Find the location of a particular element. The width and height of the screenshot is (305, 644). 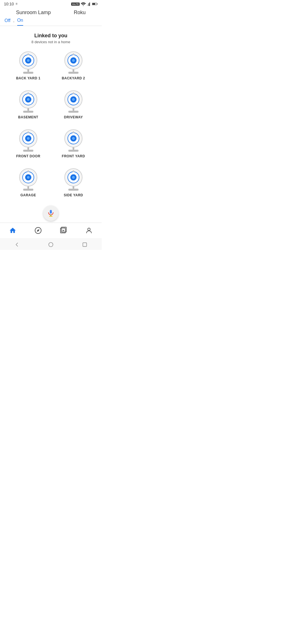

media-icon is located at coordinates (64, 230).